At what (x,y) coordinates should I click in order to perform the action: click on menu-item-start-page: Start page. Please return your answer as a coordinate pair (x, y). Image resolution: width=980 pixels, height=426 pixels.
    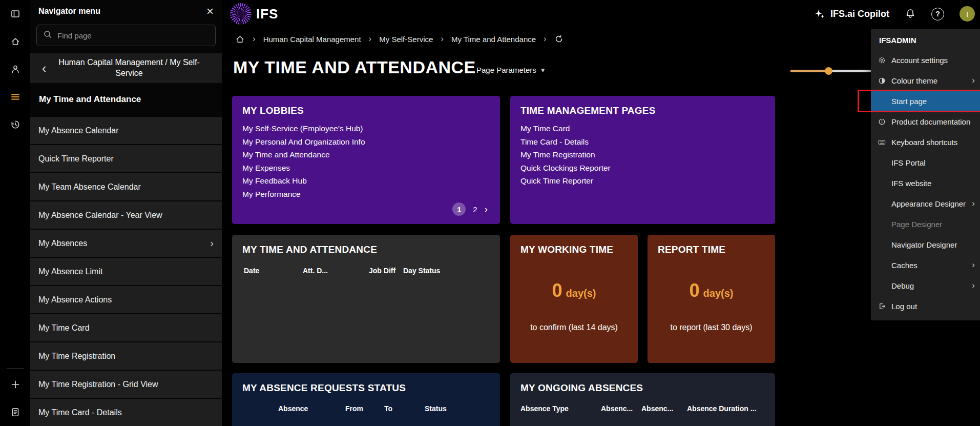
    Looking at the image, I should click on (925, 101).